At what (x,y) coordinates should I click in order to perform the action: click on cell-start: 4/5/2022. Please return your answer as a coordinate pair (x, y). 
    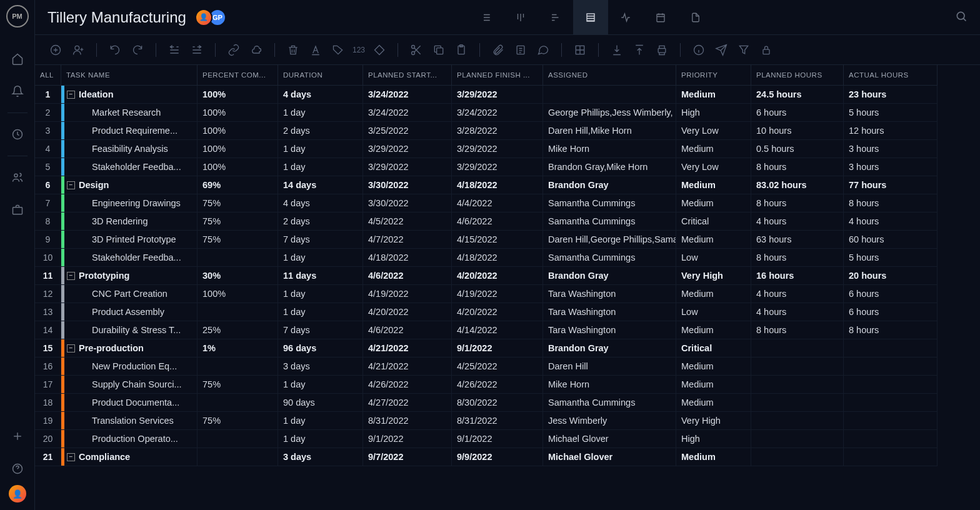
    Looking at the image, I should click on (408, 221).